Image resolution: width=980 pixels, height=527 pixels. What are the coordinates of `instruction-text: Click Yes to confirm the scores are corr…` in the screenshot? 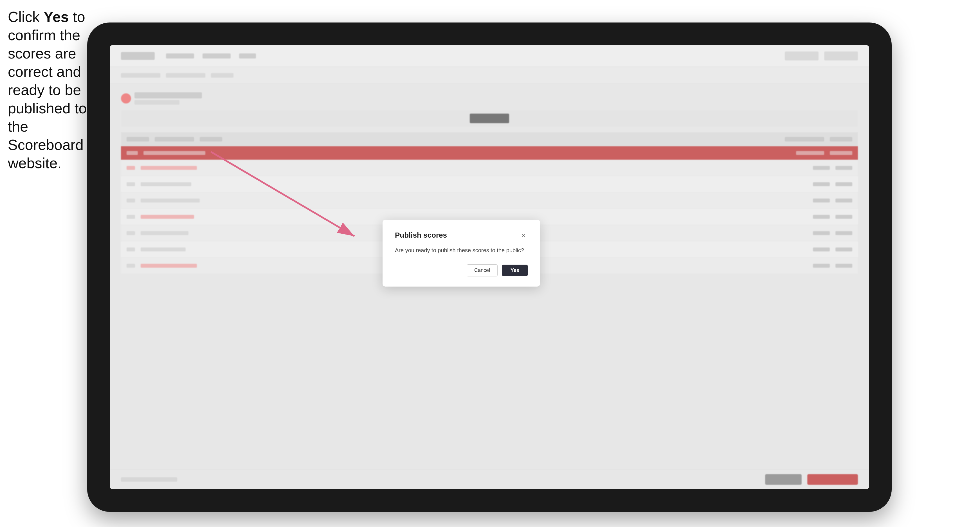 It's located at (49, 90).